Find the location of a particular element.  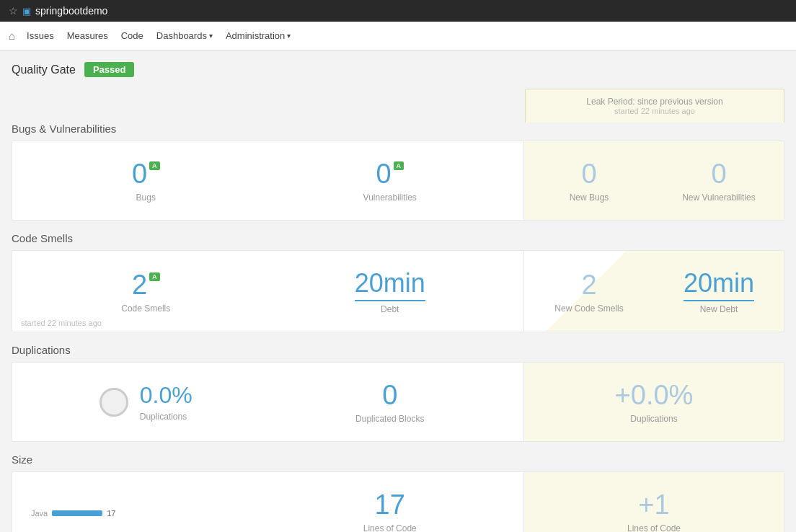

size-left-panel: Java 17 17 Lines of Code is located at coordinates (268, 502).